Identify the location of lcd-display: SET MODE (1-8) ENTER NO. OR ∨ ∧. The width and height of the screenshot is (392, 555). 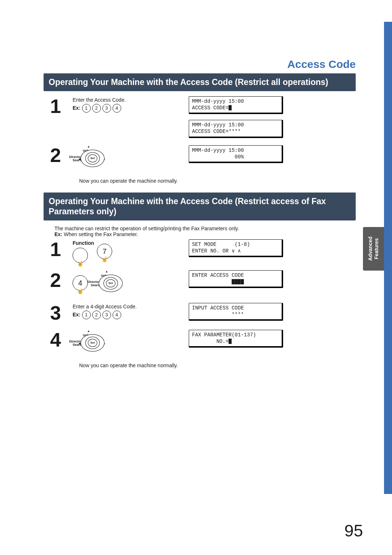
(236, 248).